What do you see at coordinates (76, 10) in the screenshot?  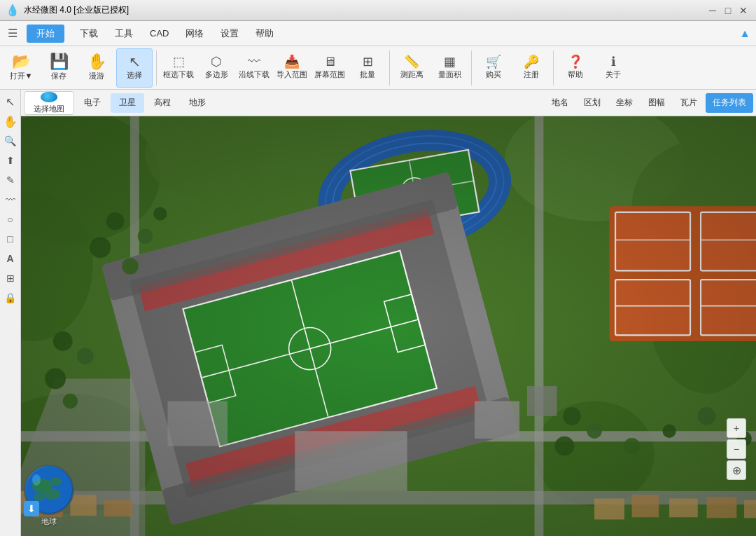 I see `app-title: 水经微图 4.0 [企业版已授权]` at bounding box center [76, 10].